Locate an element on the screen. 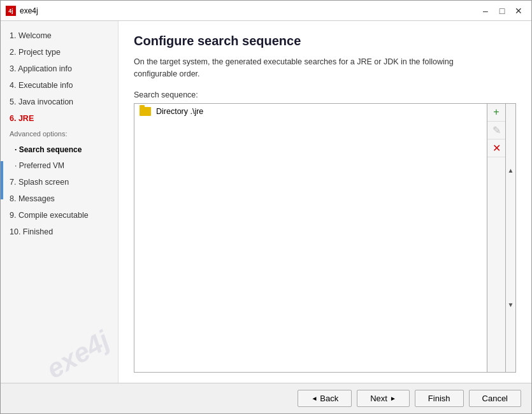 The width and height of the screenshot is (532, 414). scroll-bar: ▲ ▼ is located at coordinates (511, 238).